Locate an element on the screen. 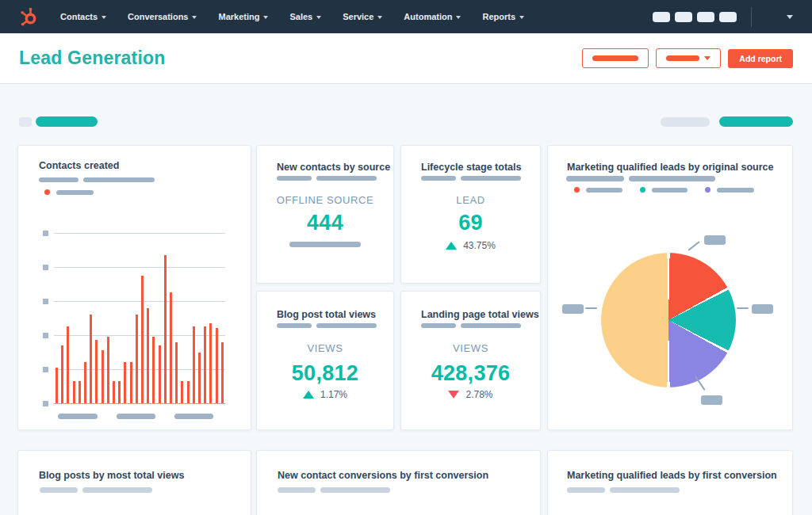 The height and width of the screenshot is (515, 812). down-triangle-icon is located at coordinates (454, 395).